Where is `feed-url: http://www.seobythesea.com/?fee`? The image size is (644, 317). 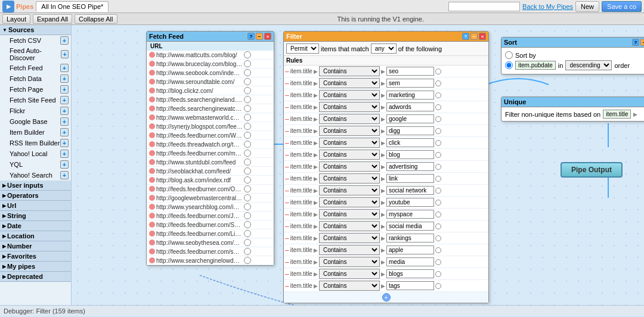
feed-url: http://www.seobythesea.com/?fee is located at coordinates (199, 243).